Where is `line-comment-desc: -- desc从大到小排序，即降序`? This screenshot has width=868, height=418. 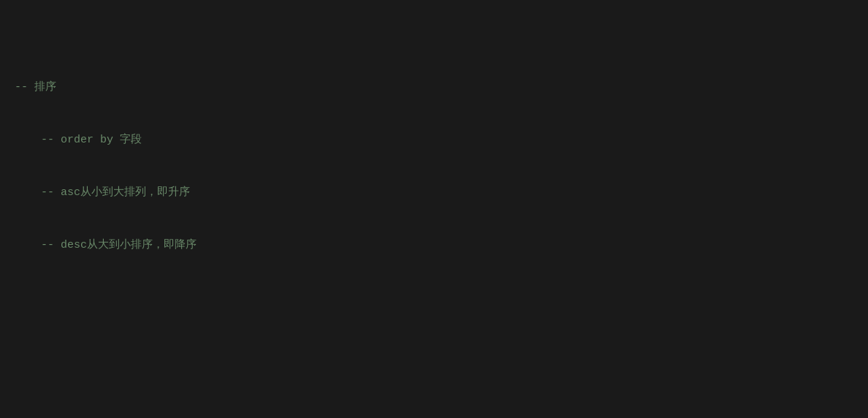
line-comment-desc: -- desc从大到小排序，即降序 is located at coordinates (434, 246).